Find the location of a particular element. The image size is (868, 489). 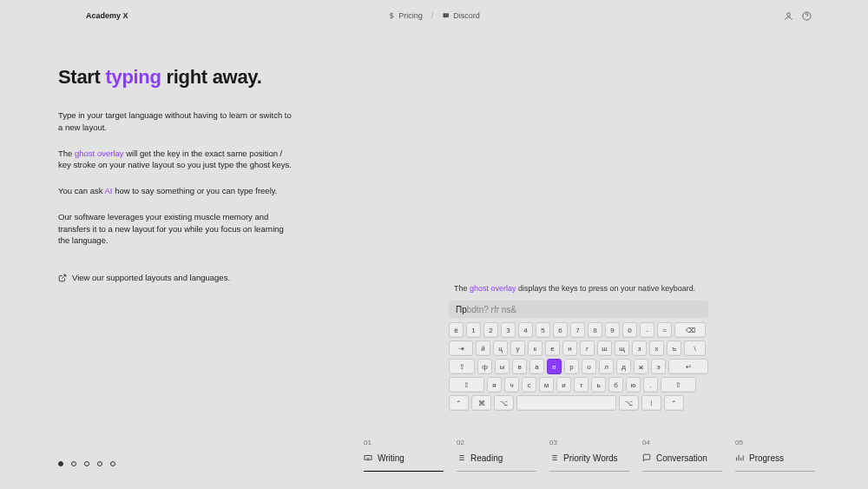

key-4-1: я is located at coordinates (495, 385).